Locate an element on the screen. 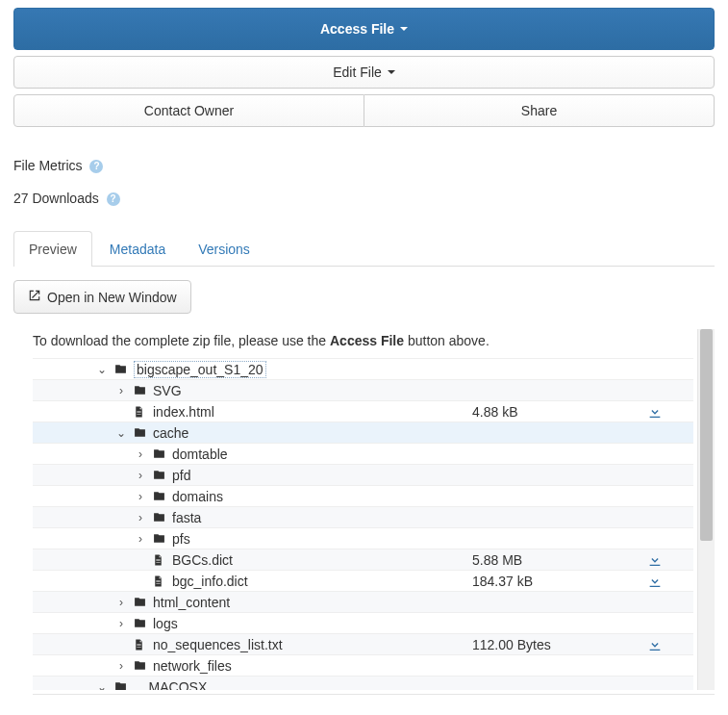  tree-folder-row: ›fasta is located at coordinates (364, 517).